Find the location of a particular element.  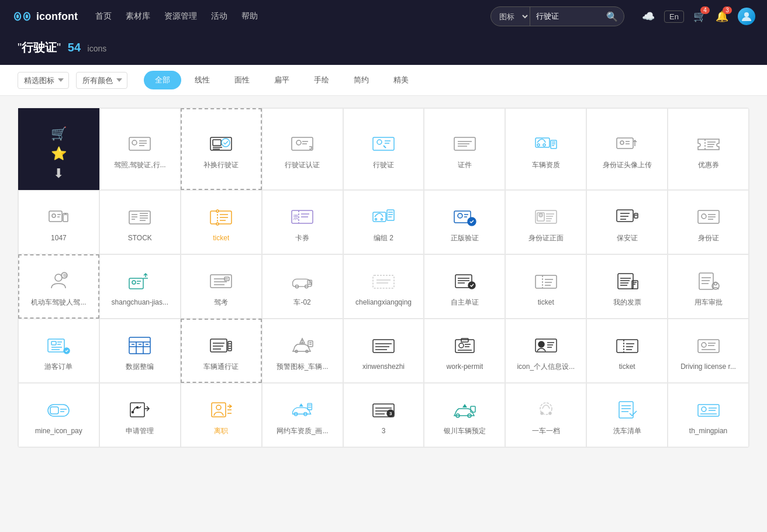

icon-label: 车-02 is located at coordinates (302, 303).